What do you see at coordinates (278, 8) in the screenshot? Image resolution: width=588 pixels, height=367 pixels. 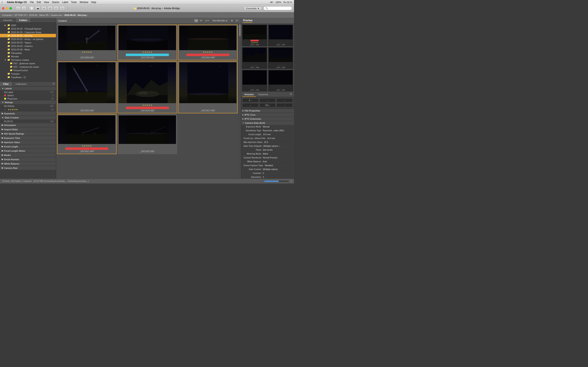 I see `search-input: 🔍` at bounding box center [278, 8].